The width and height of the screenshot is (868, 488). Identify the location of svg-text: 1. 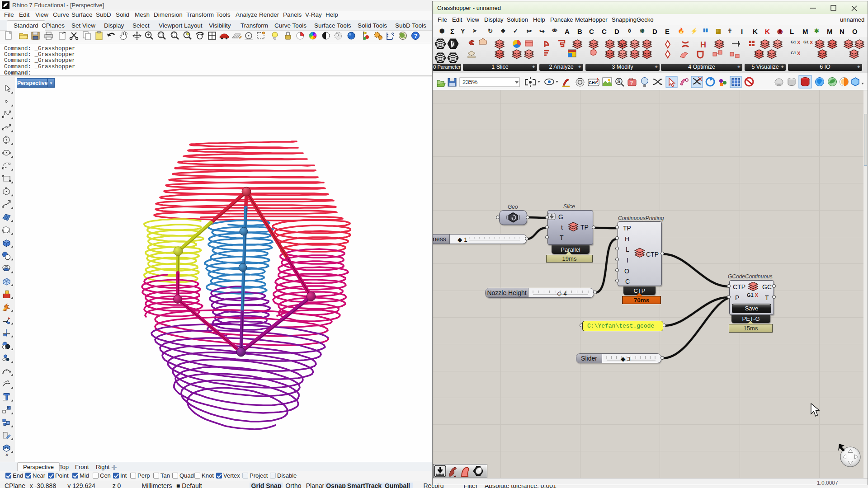
(618, 42).